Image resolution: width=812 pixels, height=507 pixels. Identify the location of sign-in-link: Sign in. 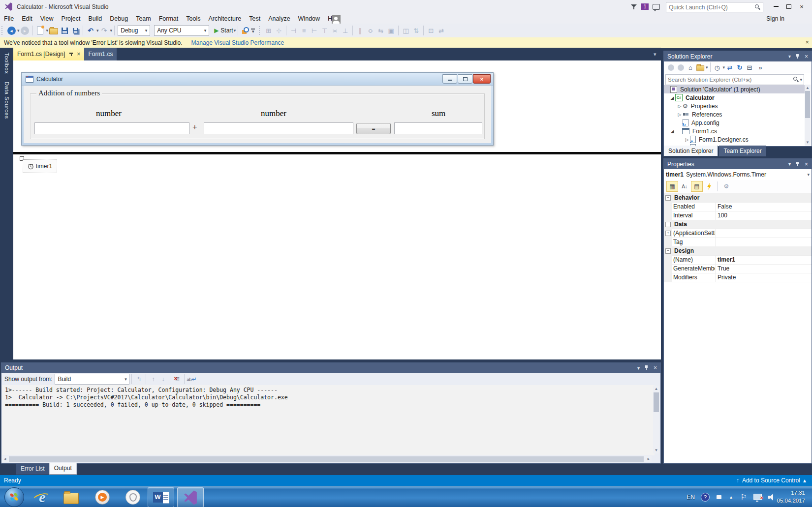
(776, 19).